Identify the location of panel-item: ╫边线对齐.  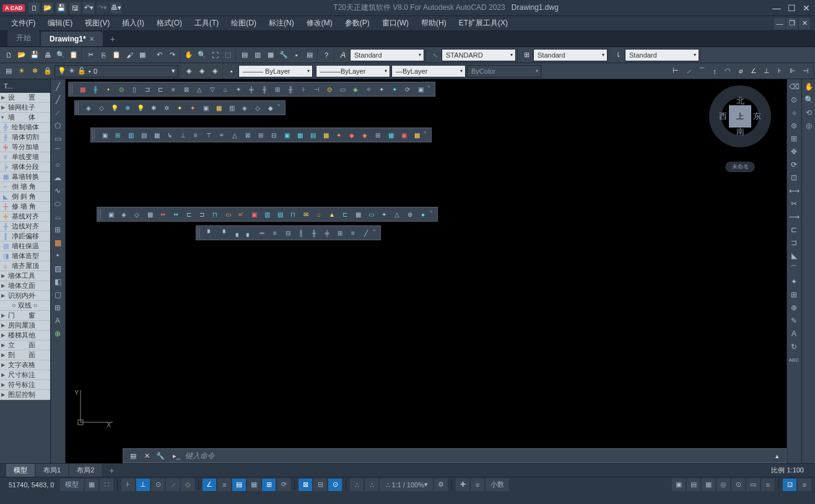
(25, 227).